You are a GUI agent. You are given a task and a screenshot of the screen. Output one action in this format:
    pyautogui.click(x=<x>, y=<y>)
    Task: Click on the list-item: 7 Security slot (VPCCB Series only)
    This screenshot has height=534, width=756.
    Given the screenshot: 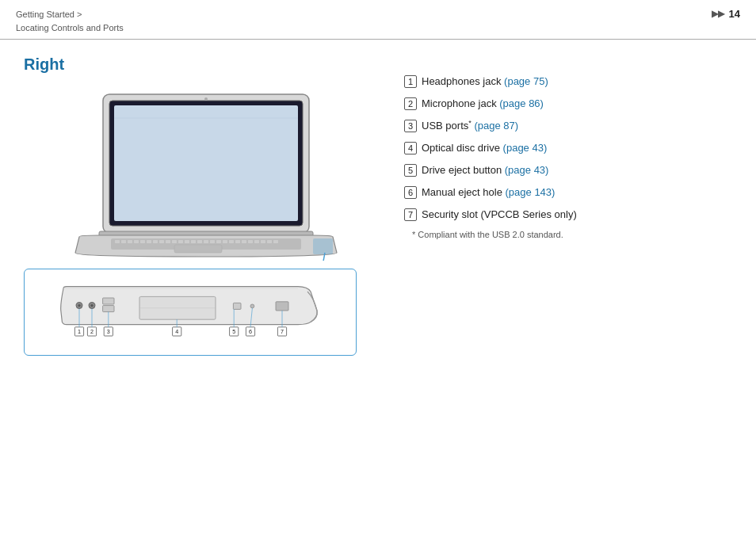 What is the action you would take?
    pyautogui.click(x=568, y=215)
    